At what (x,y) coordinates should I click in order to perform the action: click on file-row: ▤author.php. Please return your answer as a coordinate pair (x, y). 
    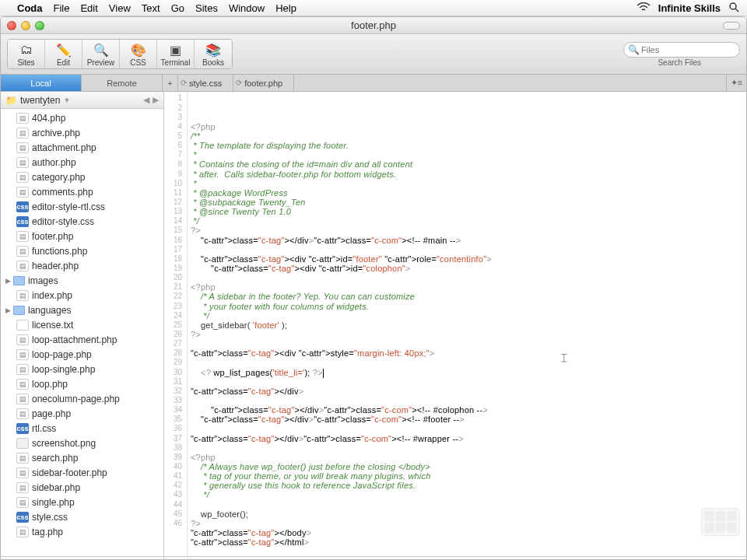
    Looking at the image, I should click on (82, 162).